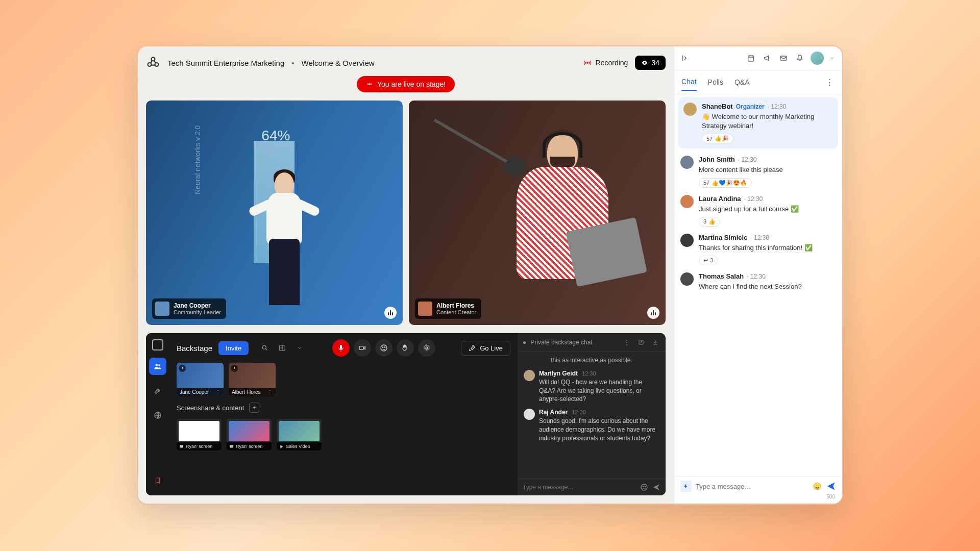 This screenshot has width=980, height=551. I want to click on layout-icon, so click(282, 348).